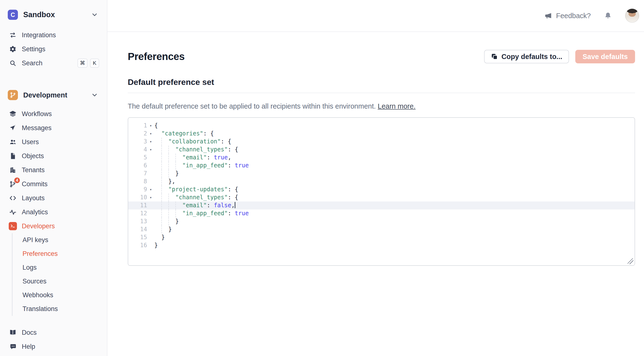 This screenshot has width=644, height=356. What do you see at coordinates (252, 106) in the screenshot?
I see `description-text: The default preference set to be applied…` at bounding box center [252, 106].